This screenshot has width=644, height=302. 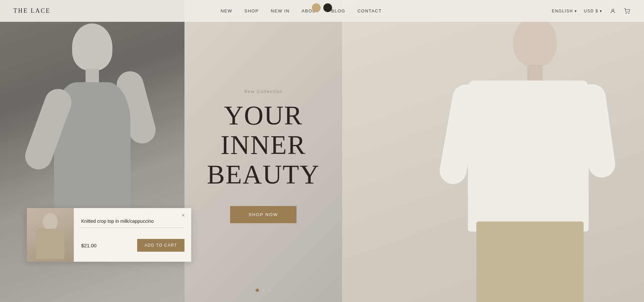 What do you see at coordinates (133, 245) in the screenshot?
I see `popup-bottom-row: $21.00 ADD TO CART` at bounding box center [133, 245].